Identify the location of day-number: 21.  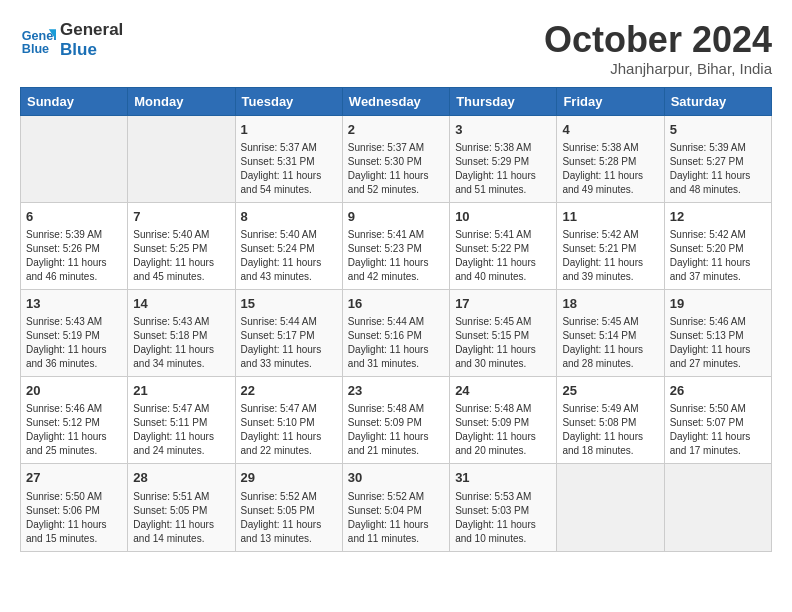
(181, 391).